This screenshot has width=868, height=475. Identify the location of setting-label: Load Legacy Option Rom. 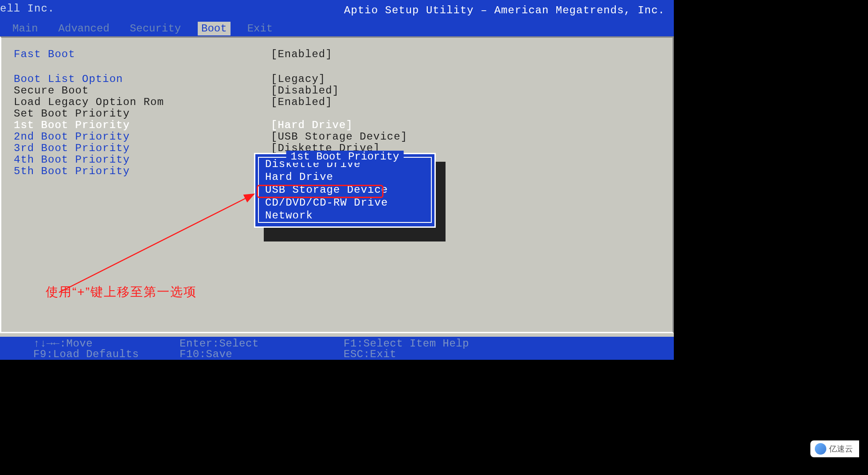
(142, 102).